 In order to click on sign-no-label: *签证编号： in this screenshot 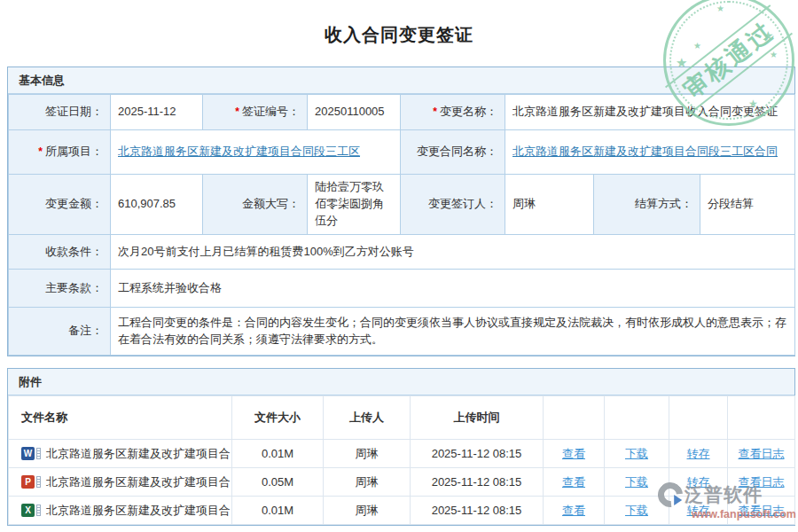, I will do `click(255, 113)`.